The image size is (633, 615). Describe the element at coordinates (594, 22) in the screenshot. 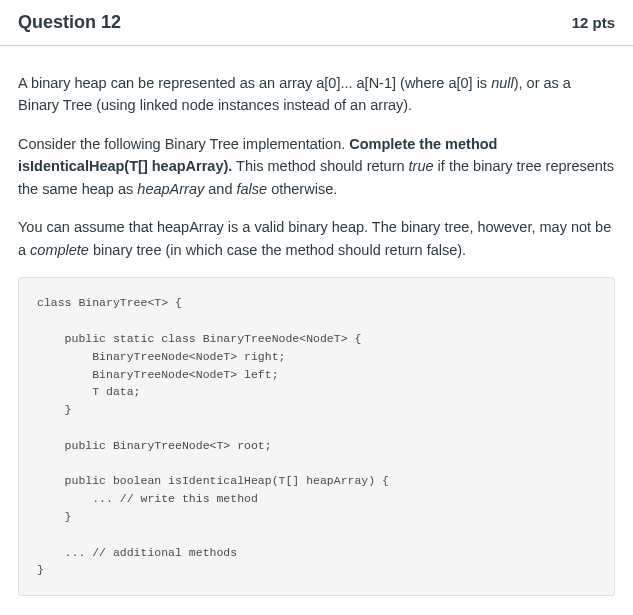

I see `question-points: 12 pts` at that location.